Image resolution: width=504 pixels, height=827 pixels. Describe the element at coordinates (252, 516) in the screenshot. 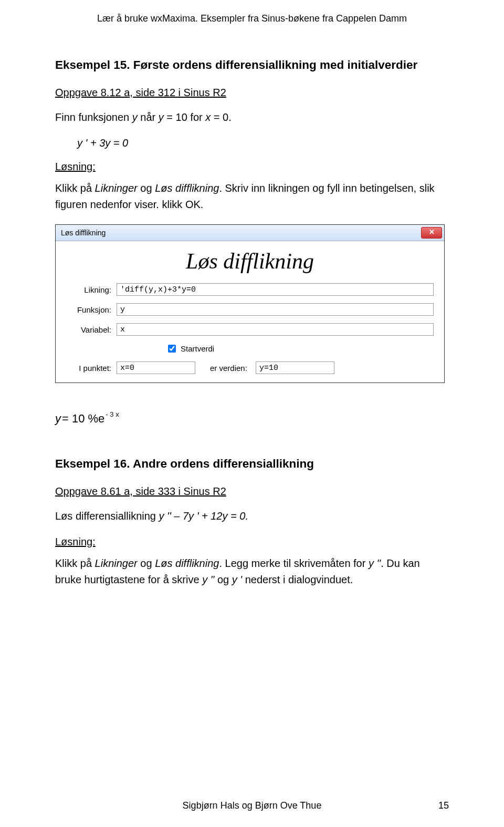

I see `example-16-problem: Løs differensiallikning y '' – 7y ' + 12…` at that location.